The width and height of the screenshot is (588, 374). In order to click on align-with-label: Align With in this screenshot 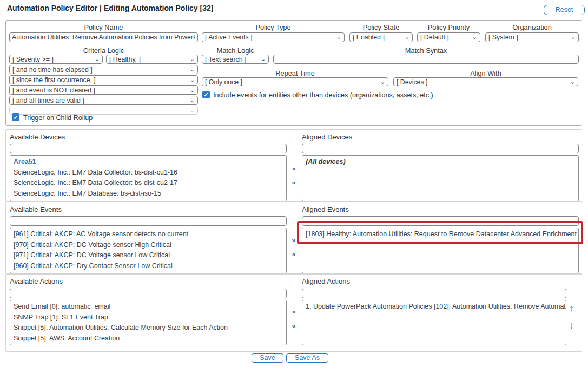, I will do `click(486, 74)`.